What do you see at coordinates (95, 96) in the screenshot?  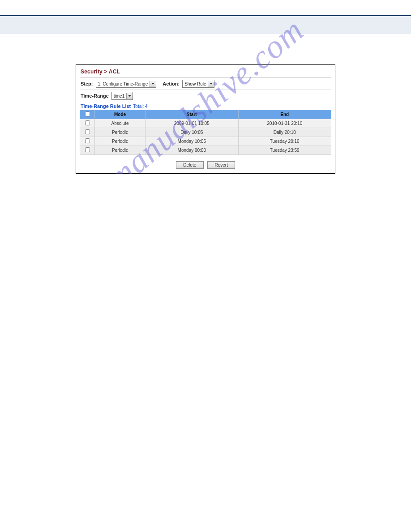 I see `time-range-label: Time-Range` at bounding box center [95, 96].